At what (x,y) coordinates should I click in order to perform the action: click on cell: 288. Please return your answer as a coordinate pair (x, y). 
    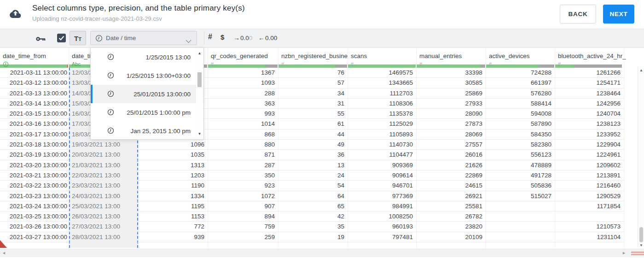
    Looking at the image, I should click on (243, 94).